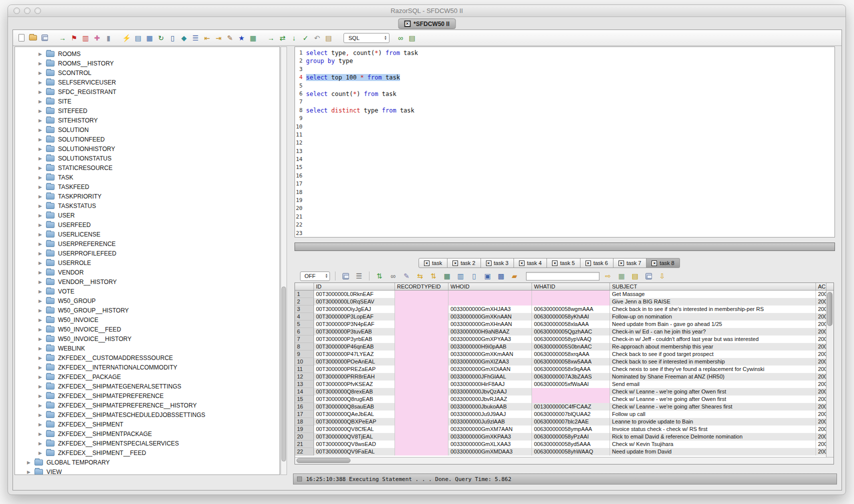 The image size is (854, 504). I want to click on cell-whoid: 0033000000GmXKmAAN, so click(490, 354).